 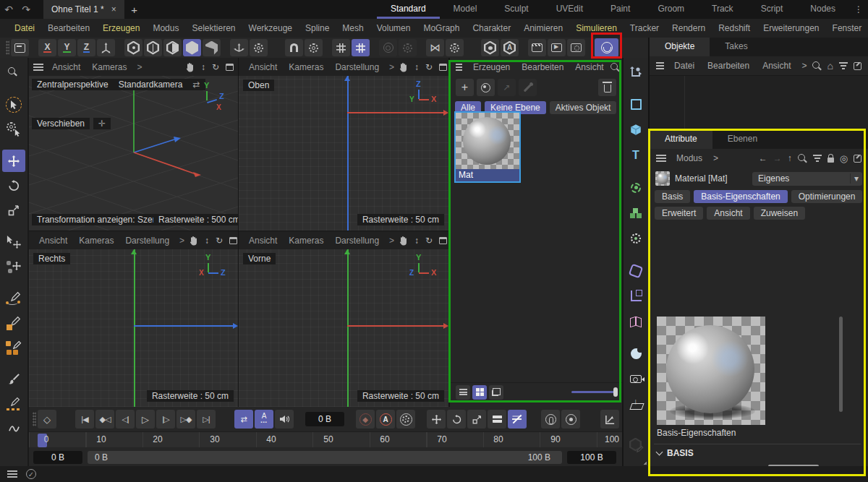 What do you see at coordinates (172, 48) in the screenshot?
I see `polygons-mode-button` at bounding box center [172, 48].